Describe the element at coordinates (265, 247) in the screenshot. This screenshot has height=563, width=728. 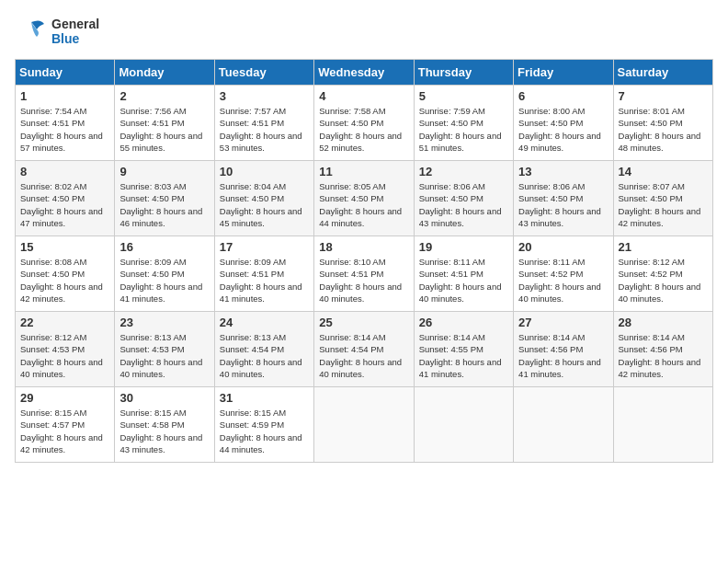
I see `day-number: 17` at that location.